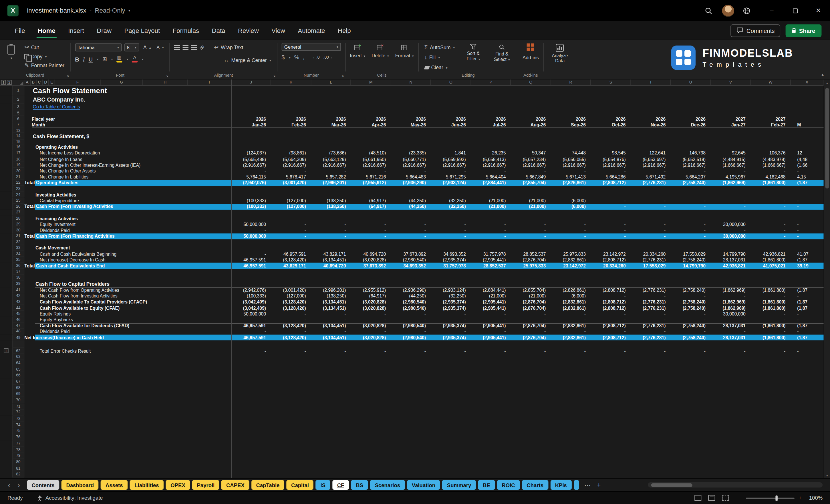 The height and width of the screenshot is (504, 830). Describe the element at coordinates (18, 382) in the screenshot. I see `row-number: 67` at that location.